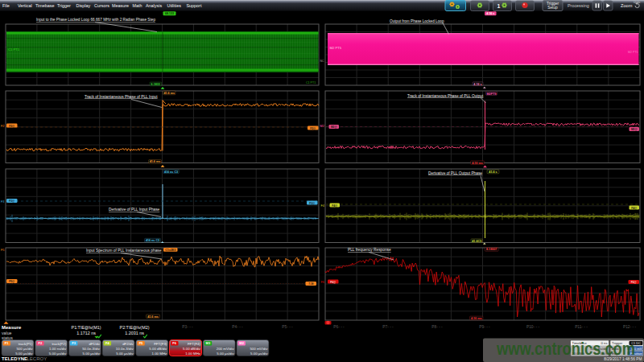 Image resolution: width=644 pixels, height=362 pixels. What do you see at coordinates (6, 6) in the screenshot?
I see `svg-text: File` at bounding box center [6, 6].